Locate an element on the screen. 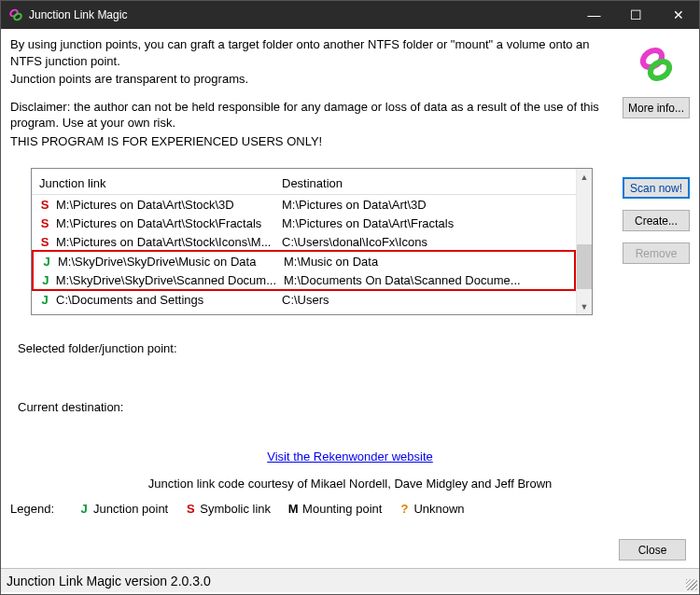  legend-unknown: ?Unknown is located at coordinates (431, 509).